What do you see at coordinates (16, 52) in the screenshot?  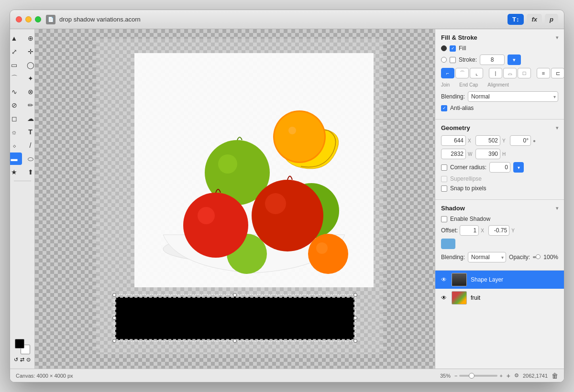 I see `crop-tool: ⤢` at bounding box center [16, 52].